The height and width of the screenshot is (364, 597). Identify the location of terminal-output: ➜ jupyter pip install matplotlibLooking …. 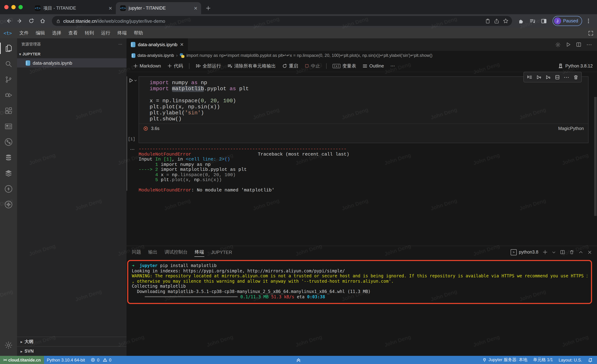
(360, 281).